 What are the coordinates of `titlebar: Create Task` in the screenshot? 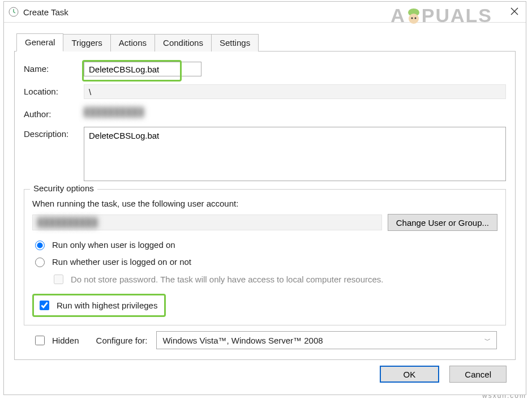 It's located at (265, 12).